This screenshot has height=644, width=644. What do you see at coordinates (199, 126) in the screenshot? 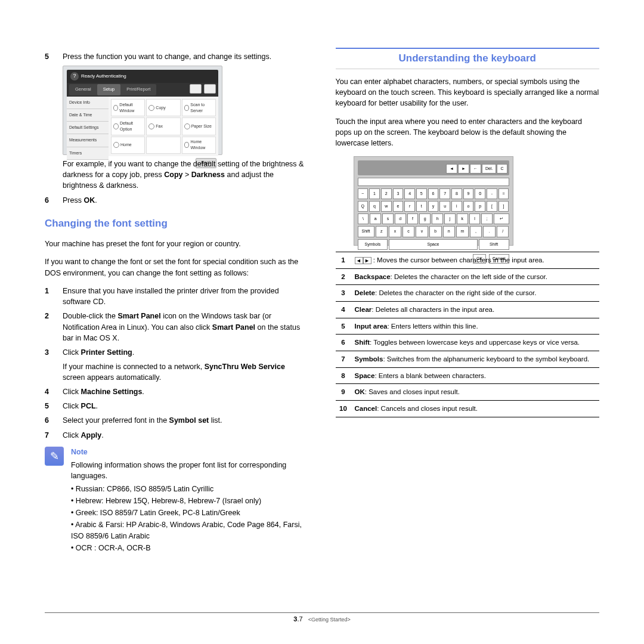
I see `ss1-option: Paper Size` at bounding box center [199, 126].